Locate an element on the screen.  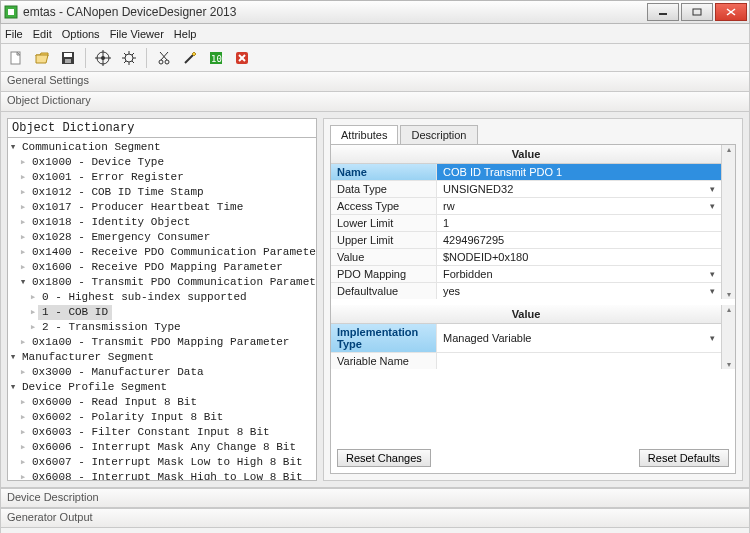
attr-value: Forbidden▾ is located at coordinates (579, 274).